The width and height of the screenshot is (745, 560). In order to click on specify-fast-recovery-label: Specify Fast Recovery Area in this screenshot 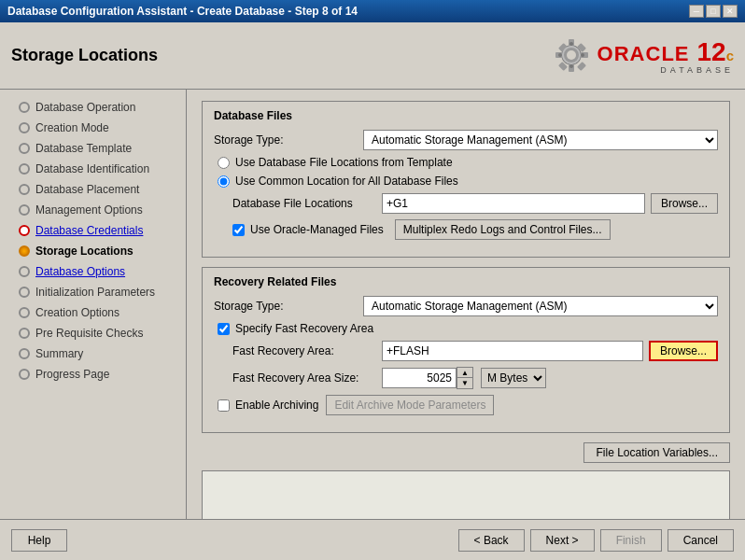, I will do `click(304, 329)`.